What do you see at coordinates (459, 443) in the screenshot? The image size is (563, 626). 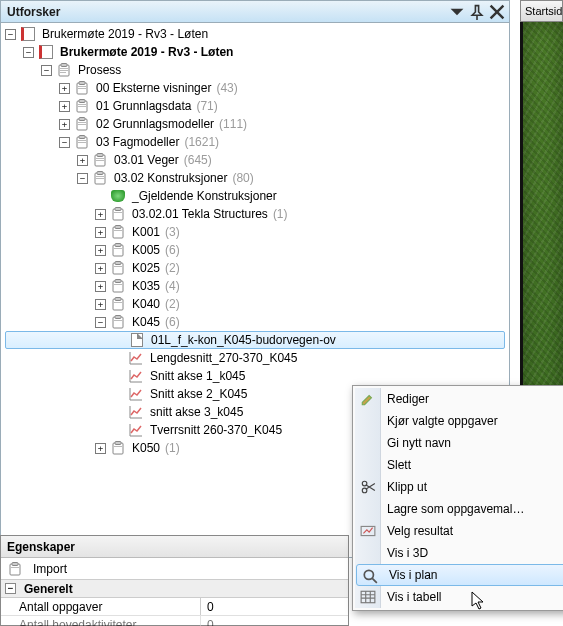 I see `ctx-ginavn: Gi nytt navn` at bounding box center [459, 443].